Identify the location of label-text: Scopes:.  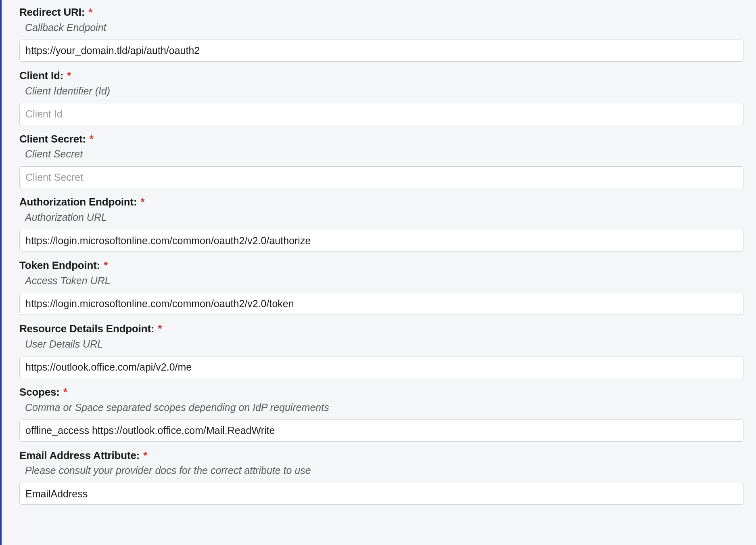
(40, 392).